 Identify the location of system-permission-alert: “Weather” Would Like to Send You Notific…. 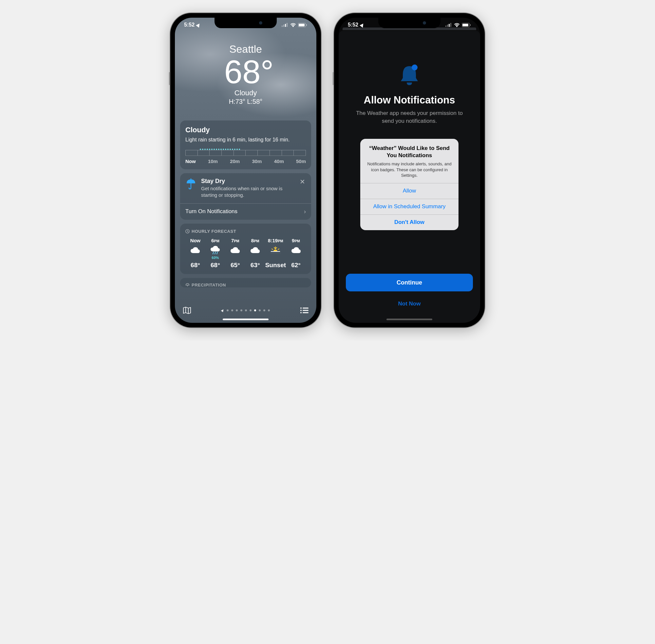
(409, 184).